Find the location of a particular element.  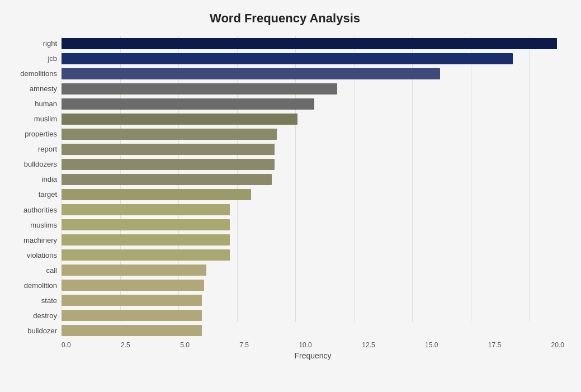

y-label: properties is located at coordinates (41, 134).